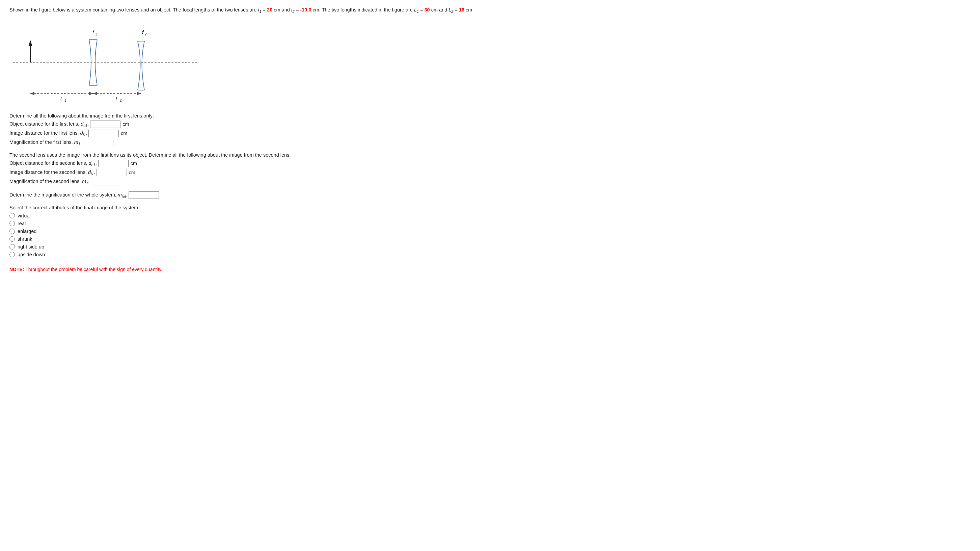 The width and height of the screenshot is (980, 551). What do you see at coordinates (12, 255) in the screenshot?
I see `radio-upsidedown` at bounding box center [12, 255].